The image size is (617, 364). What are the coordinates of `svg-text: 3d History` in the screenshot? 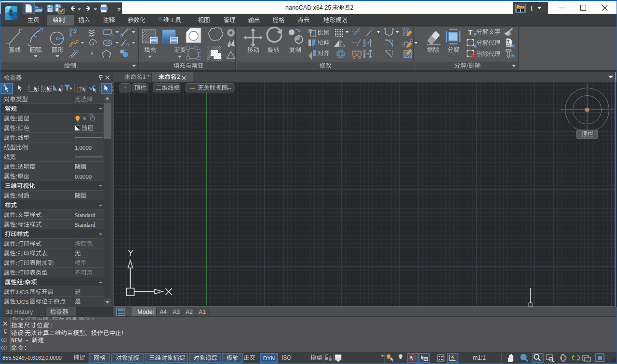 It's located at (19, 312).